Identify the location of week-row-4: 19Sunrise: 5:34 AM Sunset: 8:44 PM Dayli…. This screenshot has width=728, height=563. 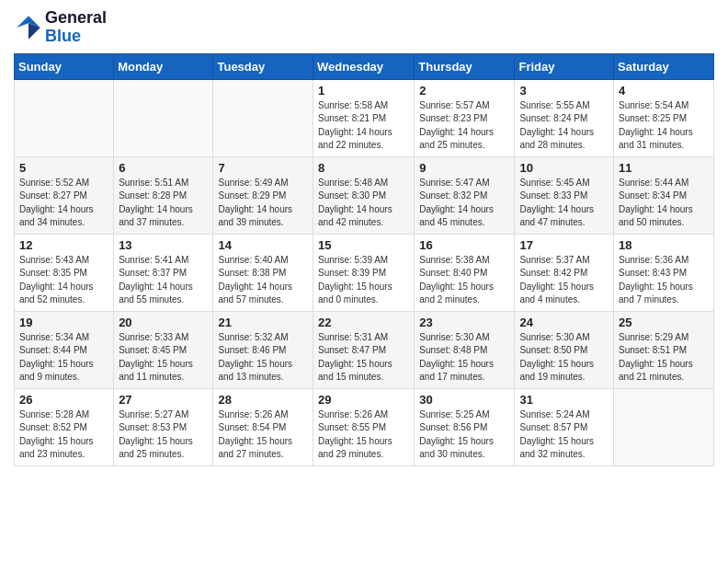
(364, 350).